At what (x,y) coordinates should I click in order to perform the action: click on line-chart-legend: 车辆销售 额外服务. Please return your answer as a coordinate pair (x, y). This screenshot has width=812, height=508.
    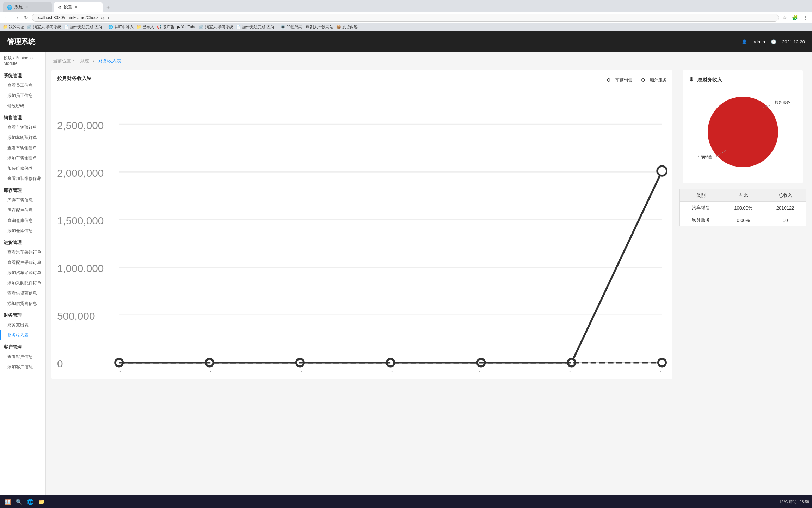
    Looking at the image, I should click on (635, 80).